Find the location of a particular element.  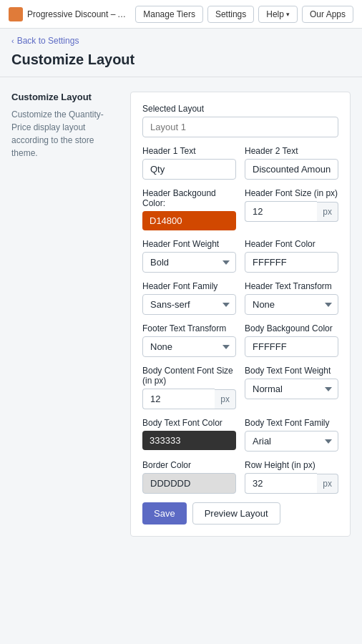

header-bg-color-value: D14800 is located at coordinates (166, 220).